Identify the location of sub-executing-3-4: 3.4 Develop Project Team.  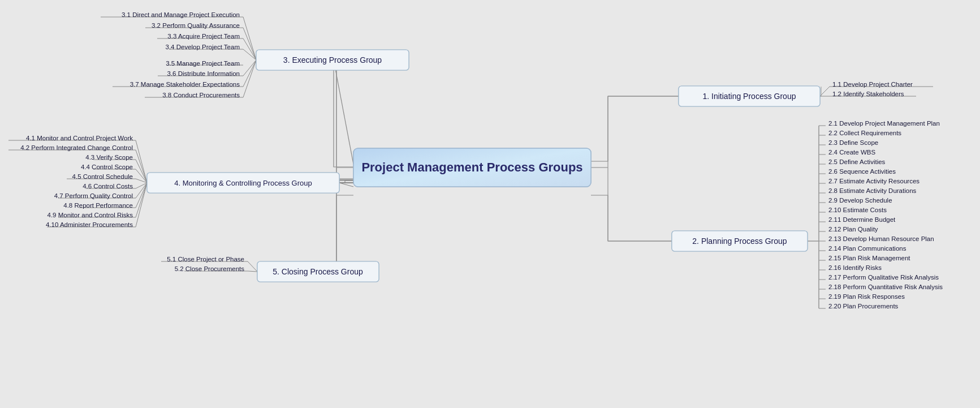
(202, 47).